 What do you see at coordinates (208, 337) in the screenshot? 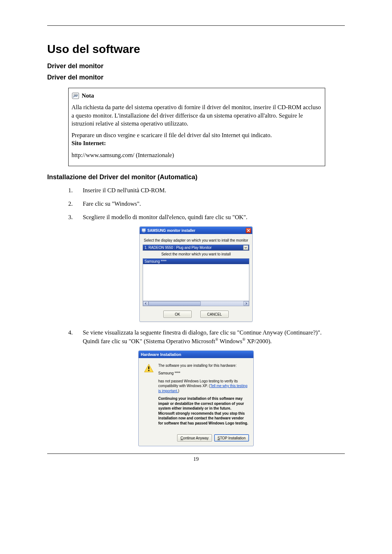
I see `step-4-text: Se viene visualizzata la seguente finest…` at bounding box center [208, 337].